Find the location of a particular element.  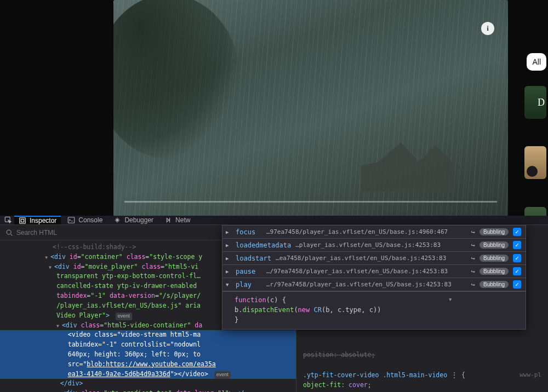

dom-line-selected: src="blob:https://www.youtube.com/ea35a is located at coordinates (148, 365).